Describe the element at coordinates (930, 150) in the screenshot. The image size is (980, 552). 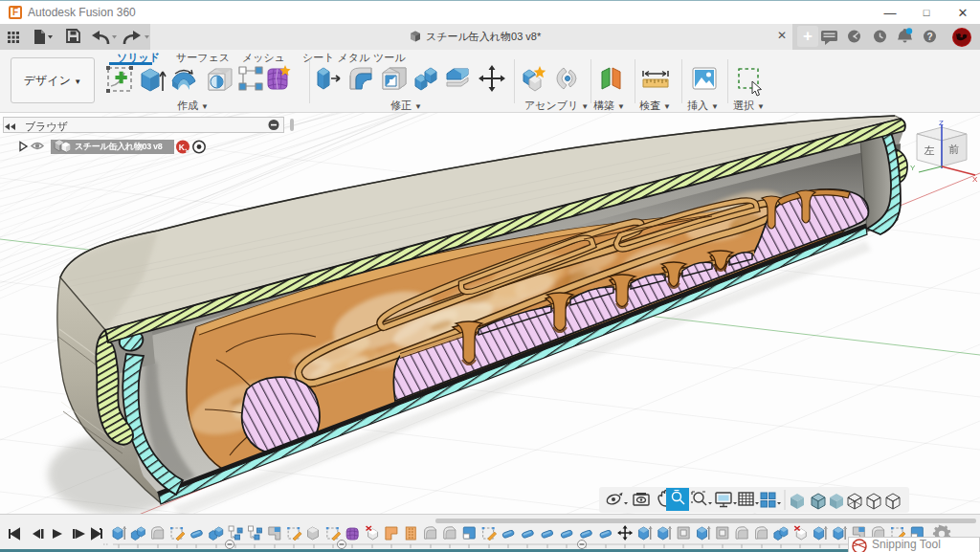
I see `svg-text: 左` at that location.